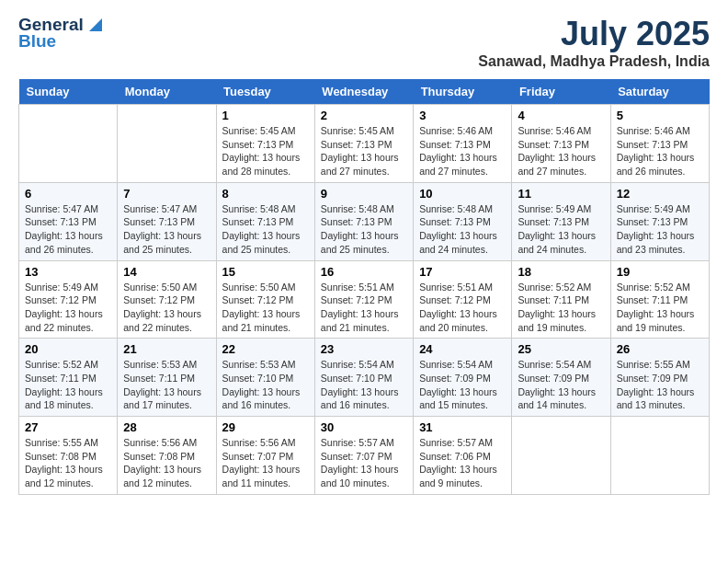  What do you see at coordinates (660, 385) in the screenshot?
I see `day-info: Sunrise: 5:55 AM Sunset: 7:09 PM Dayligh…` at bounding box center [660, 385].